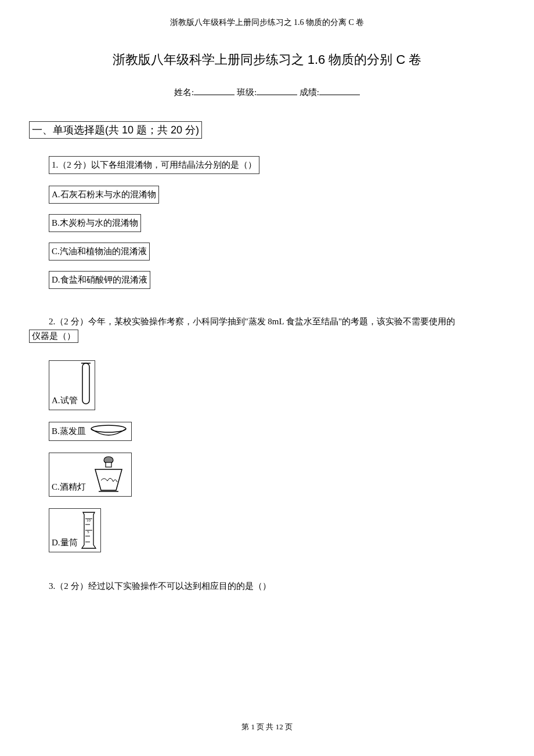  I want to click on q1-option-b: B.木炭粉与水的混淆物, so click(95, 223).